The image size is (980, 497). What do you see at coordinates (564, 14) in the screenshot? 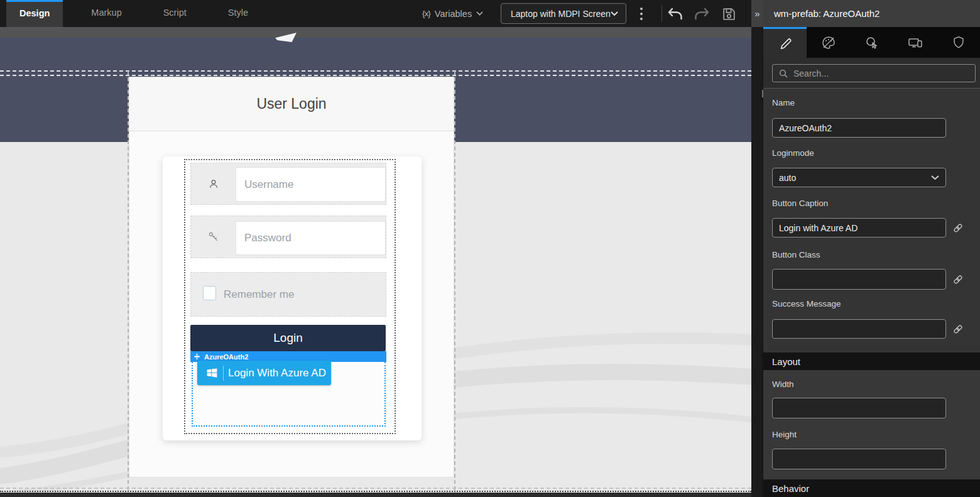
I see `device-selector: Laptop with MDPI Screen` at bounding box center [564, 14].